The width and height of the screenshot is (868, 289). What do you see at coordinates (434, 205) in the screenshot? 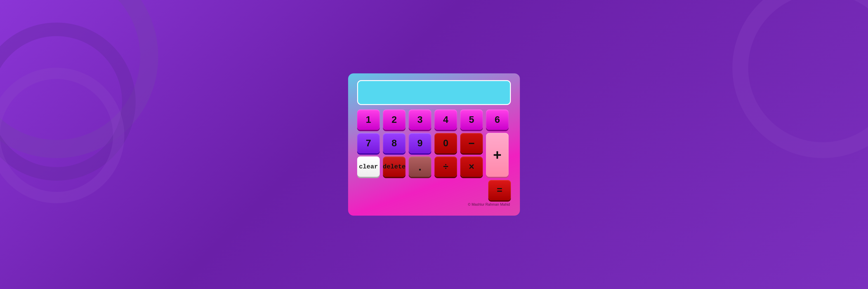
I see `copyright-text: © Mashlur Rahman Mahid` at bounding box center [434, 205].